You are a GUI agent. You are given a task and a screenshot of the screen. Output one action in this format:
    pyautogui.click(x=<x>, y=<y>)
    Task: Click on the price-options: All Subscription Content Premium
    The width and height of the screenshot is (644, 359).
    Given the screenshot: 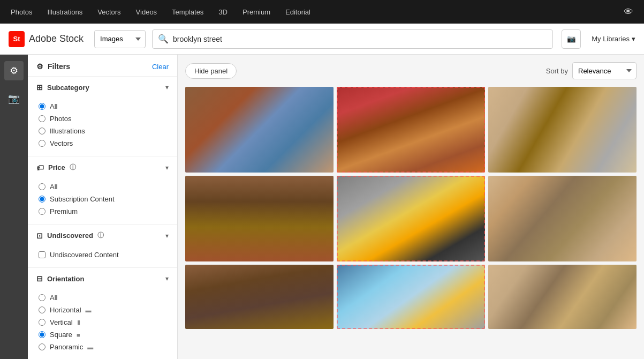 What is the action you would take?
    pyautogui.click(x=103, y=201)
    